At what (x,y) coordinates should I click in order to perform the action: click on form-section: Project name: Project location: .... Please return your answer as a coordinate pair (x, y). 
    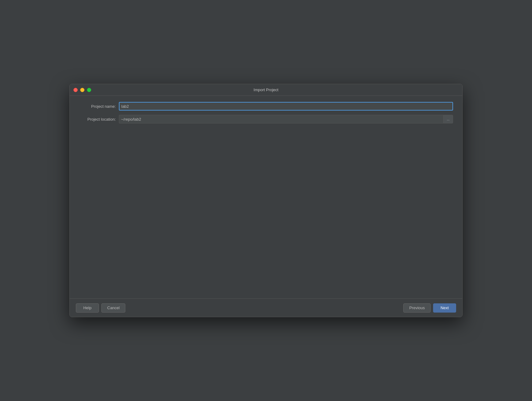
    Looking at the image, I should click on (266, 113).